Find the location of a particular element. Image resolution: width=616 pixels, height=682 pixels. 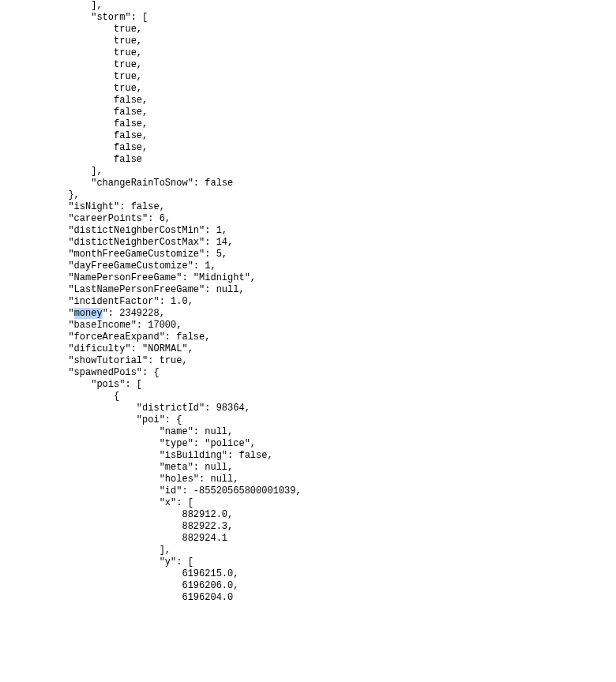

code-line: "meta": null, is located at coordinates (117, 467).